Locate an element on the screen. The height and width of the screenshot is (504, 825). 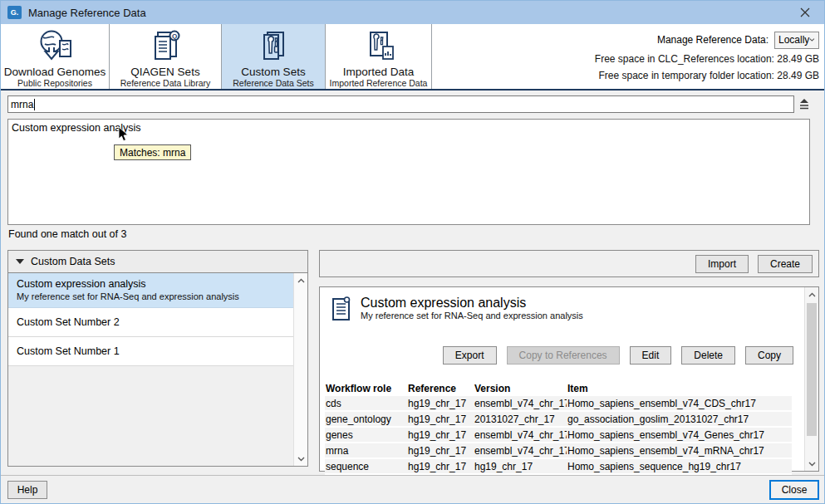
delete-button: Delete is located at coordinates (708, 355).